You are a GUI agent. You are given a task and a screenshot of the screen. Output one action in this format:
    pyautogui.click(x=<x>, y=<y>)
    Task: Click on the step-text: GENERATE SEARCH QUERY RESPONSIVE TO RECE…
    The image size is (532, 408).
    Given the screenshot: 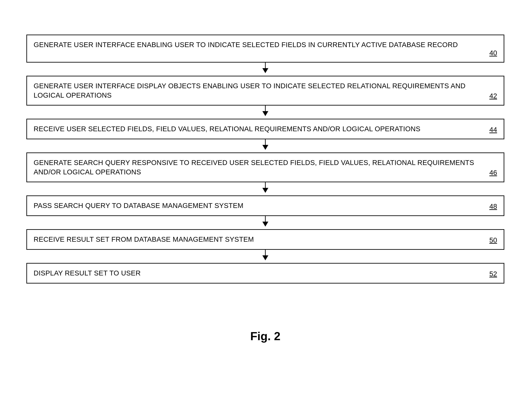 What is the action you would take?
    pyautogui.click(x=262, y=167)
    